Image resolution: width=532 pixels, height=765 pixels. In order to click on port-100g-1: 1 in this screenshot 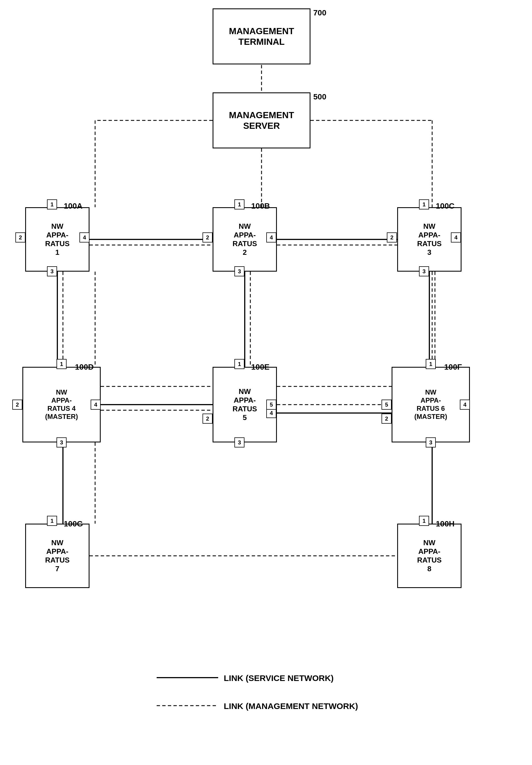, I will do `click(52, 521)`.